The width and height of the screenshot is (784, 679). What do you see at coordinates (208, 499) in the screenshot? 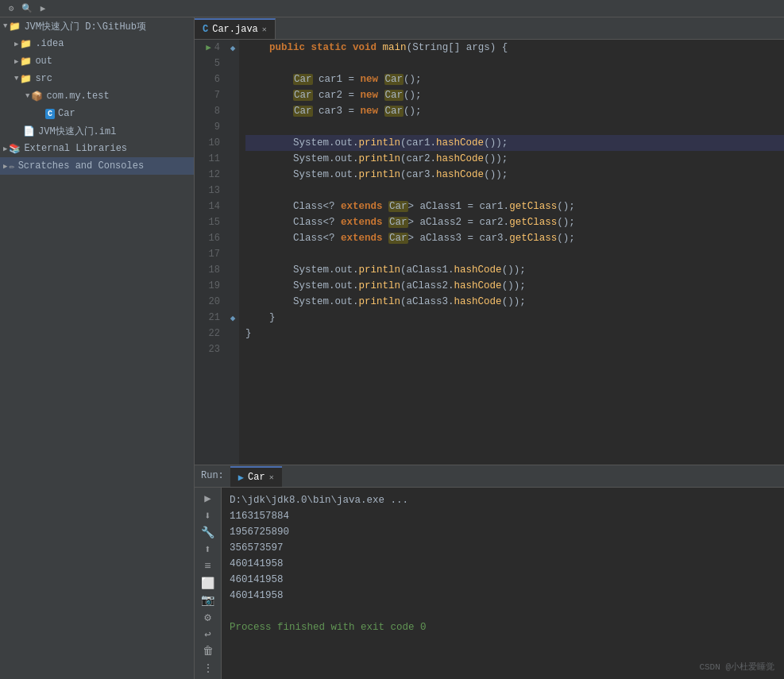
I see `run-again-button: ▶` at bounding box center [208, 499].